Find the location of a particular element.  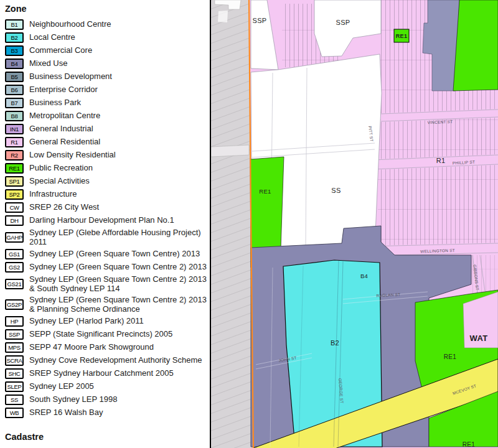

legend-cadastre-heading: Cadastre is located at coordinates (107, 437).